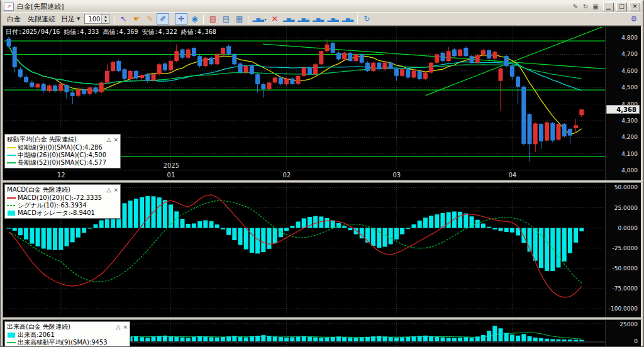 The image size is (644, 347). I want to click on grid-2x2-icon: ▤, so click(226, 19).